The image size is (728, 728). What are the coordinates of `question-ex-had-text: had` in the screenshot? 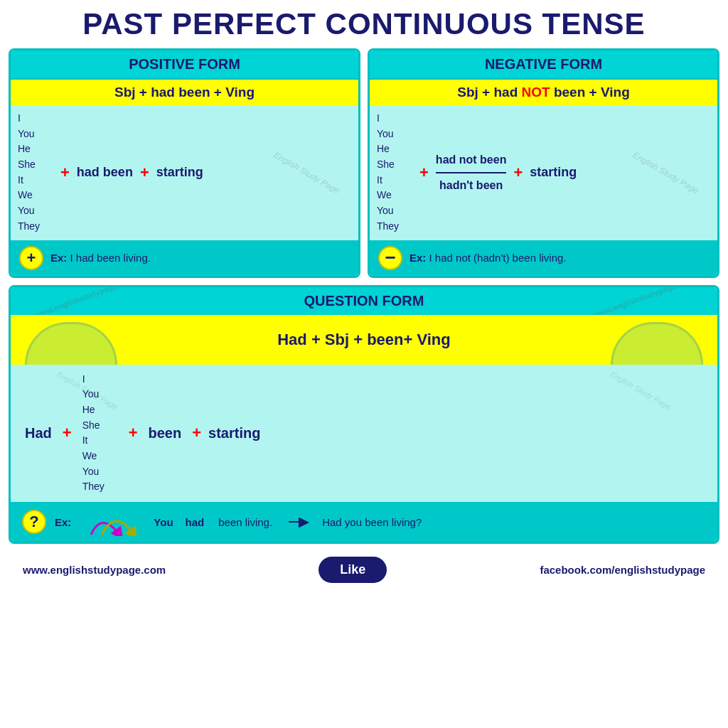 It's located at (195, 522).